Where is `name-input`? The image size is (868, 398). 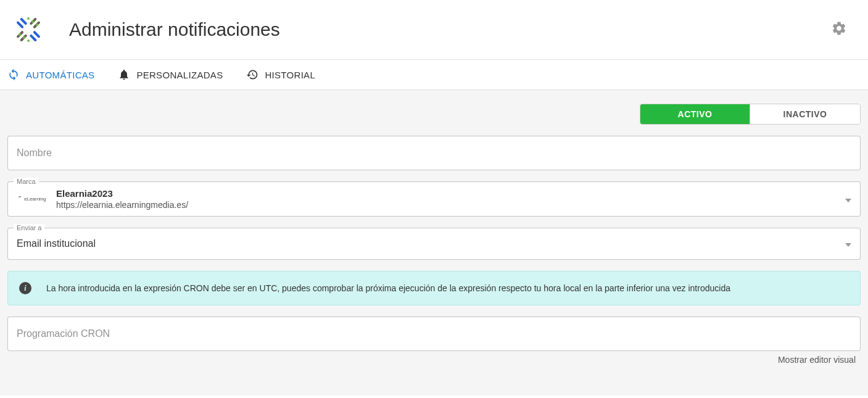 name-input is located at coordinates (434, 153).